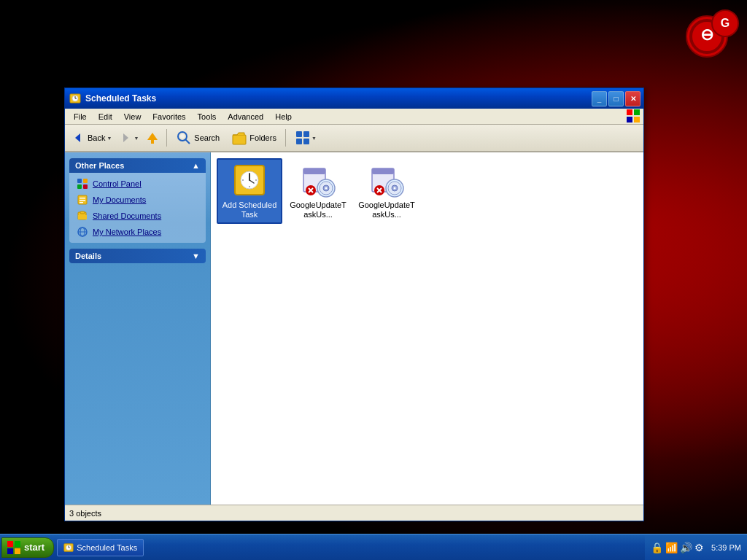  I want to click on taskbar-item-icon, so click(69, 548).